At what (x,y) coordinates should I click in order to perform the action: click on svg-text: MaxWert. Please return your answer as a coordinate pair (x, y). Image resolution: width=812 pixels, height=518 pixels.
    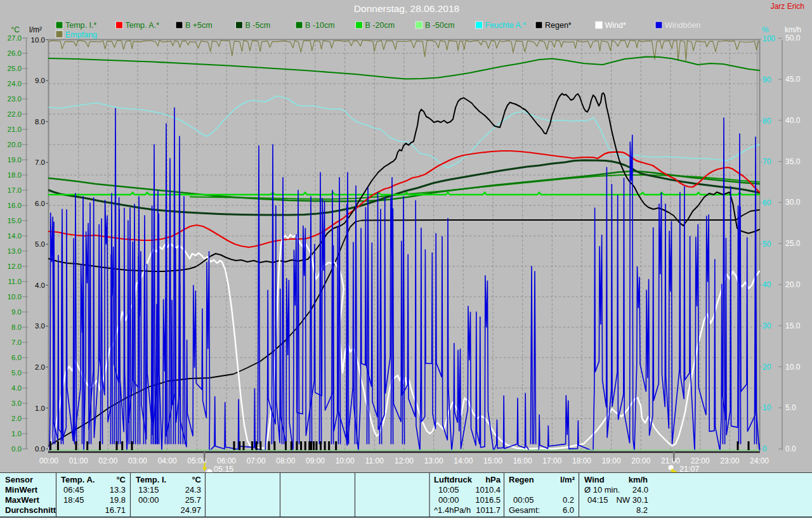
    Looking at the image, I should click on (23, 500).